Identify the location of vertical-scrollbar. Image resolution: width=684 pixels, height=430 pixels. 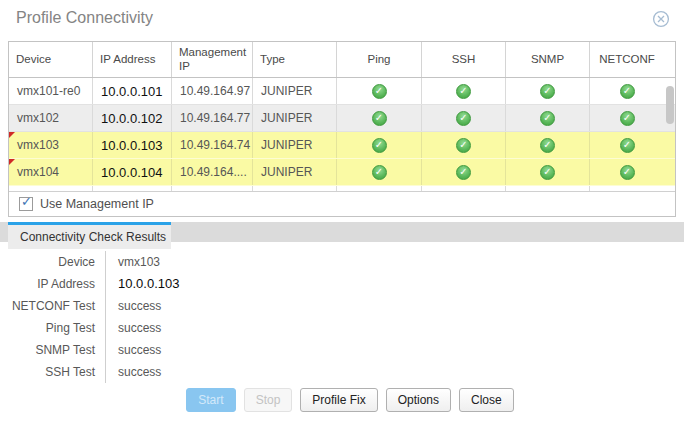
(670, 105).